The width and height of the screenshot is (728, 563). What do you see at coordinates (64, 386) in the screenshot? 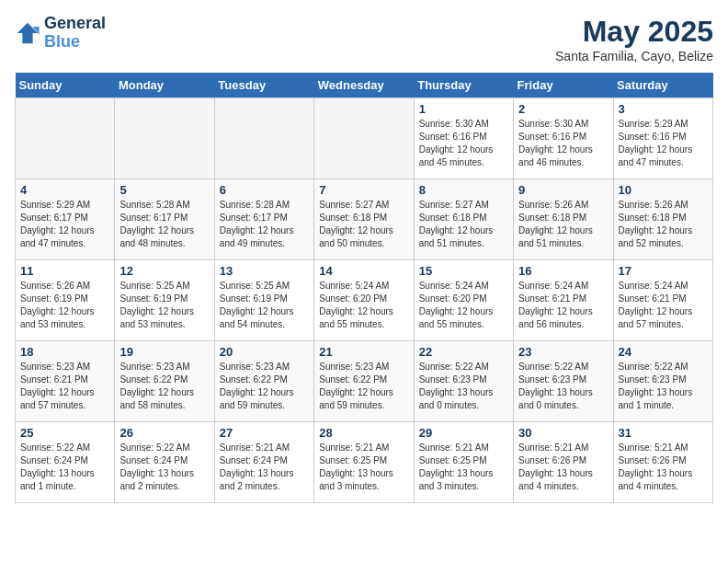
I see `cell-info: Sunrise: 5:23 AM Sunset: 6:21 PM Dayligh…` at bounding box center [64, 386].